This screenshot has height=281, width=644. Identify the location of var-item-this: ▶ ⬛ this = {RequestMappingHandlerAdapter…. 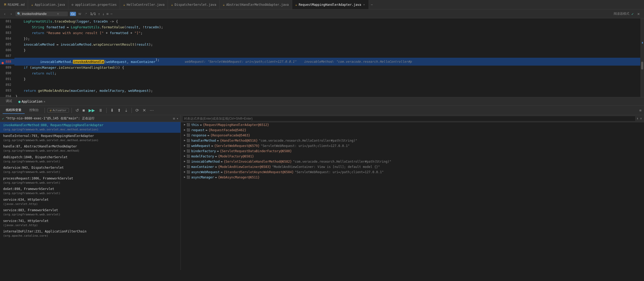
(412, 125).